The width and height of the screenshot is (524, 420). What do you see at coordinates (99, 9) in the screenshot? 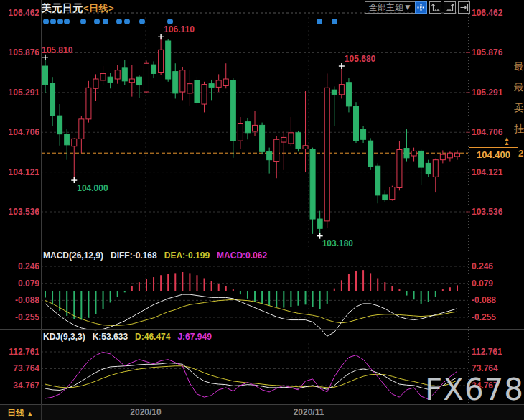
I see `period-suffix: <日线>` at bounding box center [99, 9].